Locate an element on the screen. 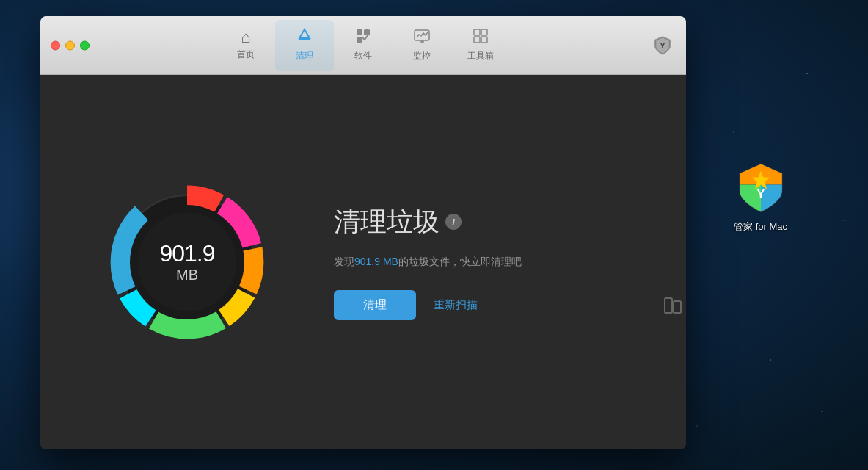  shield-icon: Y is located at coordinates (663, 46).